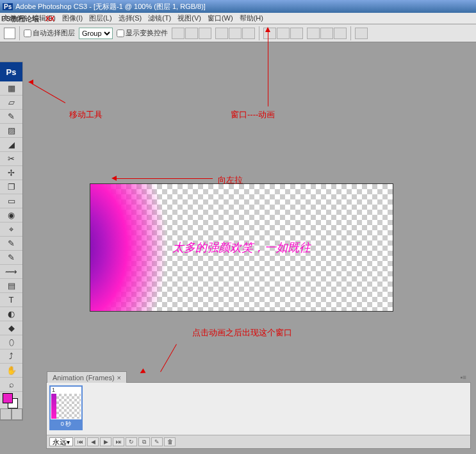 This screenshot has width=476, height=454. What do you see at coordinates (12, 300) in the screenshot?
I see `tool-type: T` at bounding box center [12, 300].